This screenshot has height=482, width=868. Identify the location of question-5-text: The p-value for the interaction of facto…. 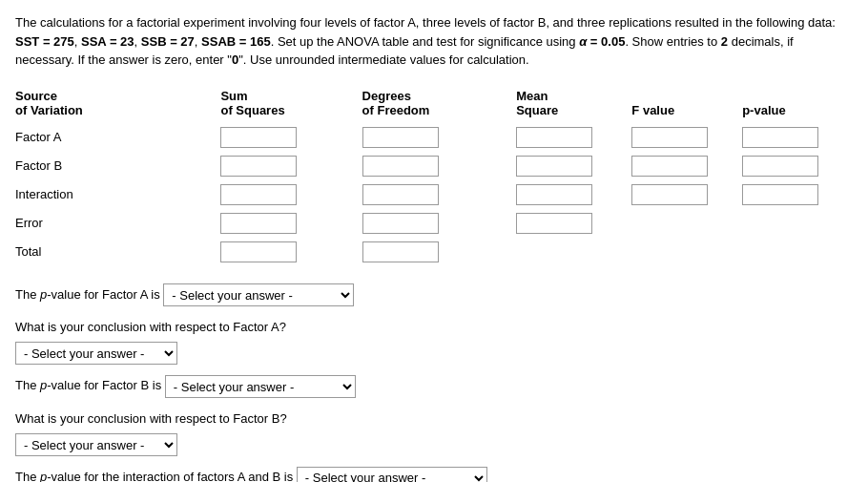
(434, 473).